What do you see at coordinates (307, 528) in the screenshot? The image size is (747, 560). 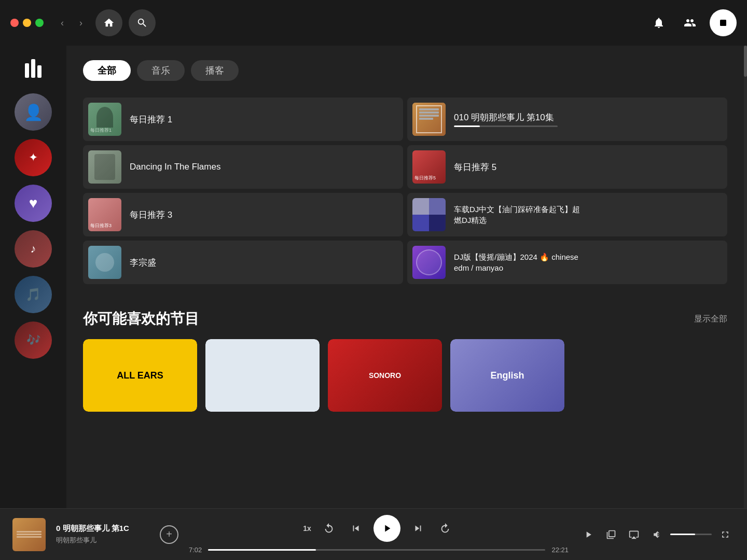 I see `speed-button: 1x` at bounding box center [307, 528].